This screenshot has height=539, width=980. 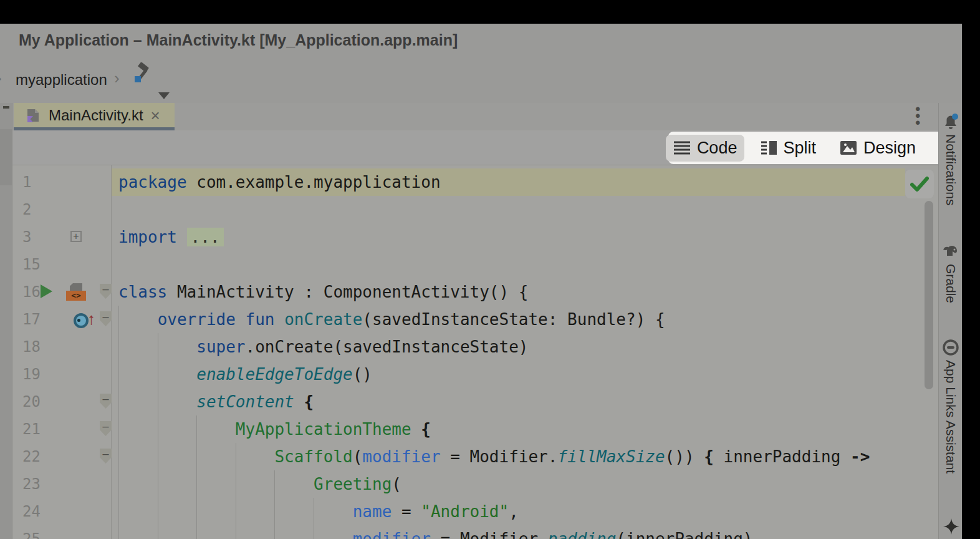 I want to click on line-number: 3, so click(x=37, y=237).